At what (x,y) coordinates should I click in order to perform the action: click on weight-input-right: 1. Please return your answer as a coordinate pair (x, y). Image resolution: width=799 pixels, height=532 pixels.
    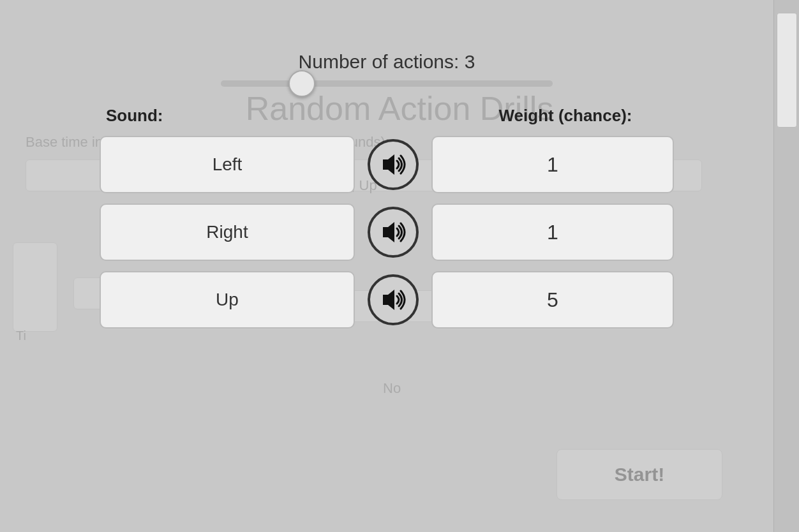
    Looking at the image, I should click on (553, 232).